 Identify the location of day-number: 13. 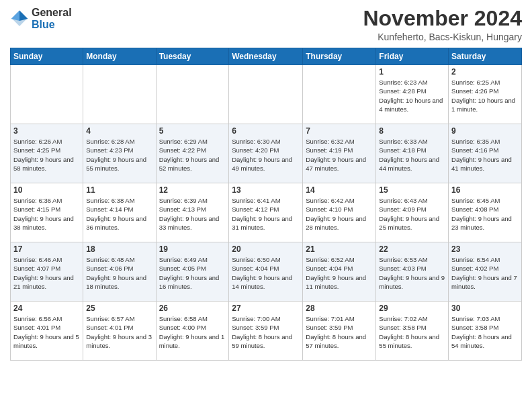
(266, 190).